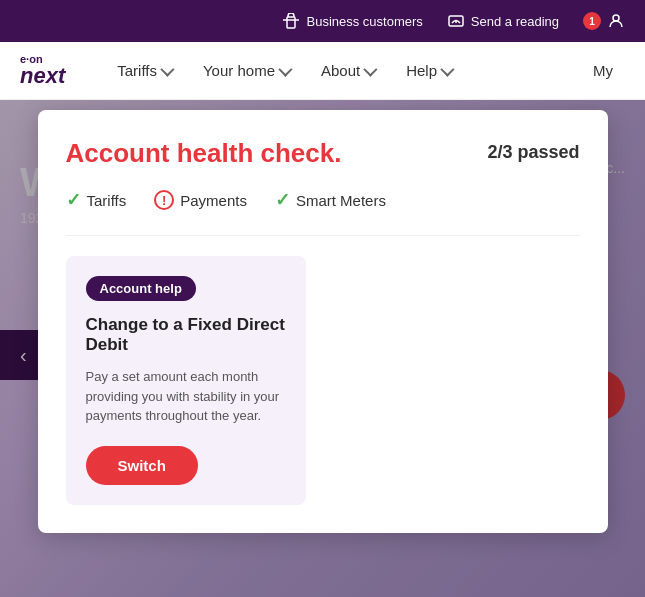 This screenshot has width=645, height=597. I want to click on nav-item-my: My, so click(603, 71).